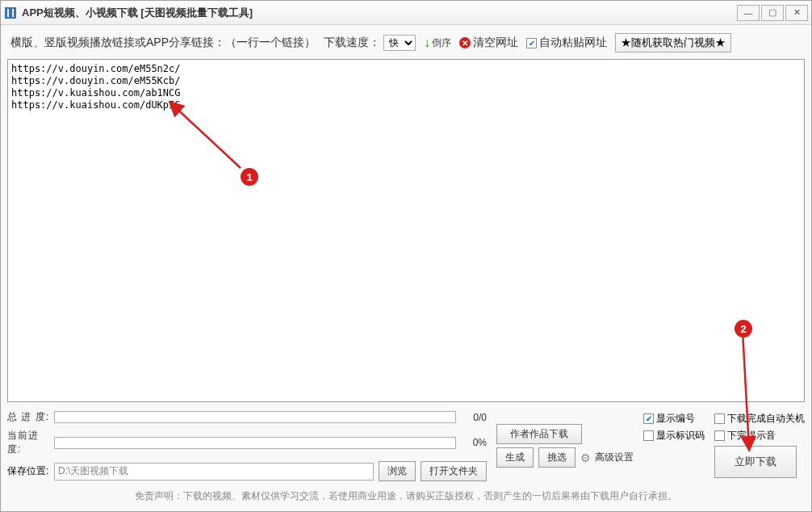 The width and height of the screenshot is (812, 512). What do you see at coordinates (406, 43) in the screenshot?
I see `toolbar: 横版、竖版视频播放链接或APP分享链接：（一行一个链接） 下载速度： 快 ↓ 倒…` at bounding box center [406, 43].